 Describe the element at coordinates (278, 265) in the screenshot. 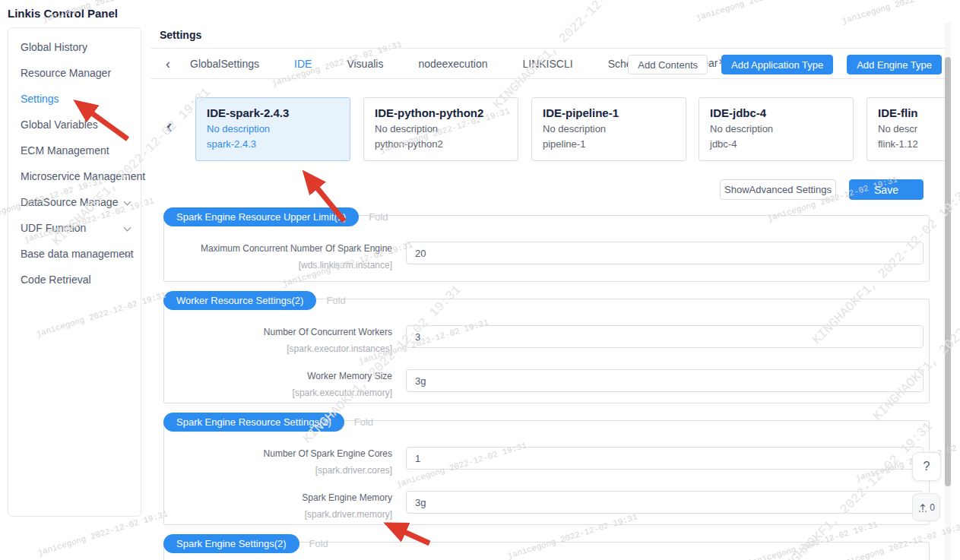

I see `field-key: [wds.linkis.rm.instance]` at that location.